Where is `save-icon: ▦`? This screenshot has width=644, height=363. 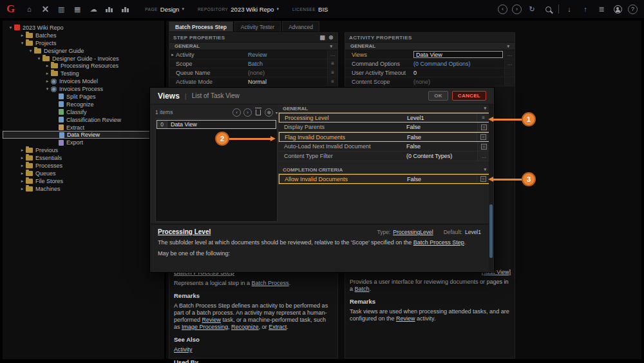
save-icon: ▦ is located at coordinates (77, 9).